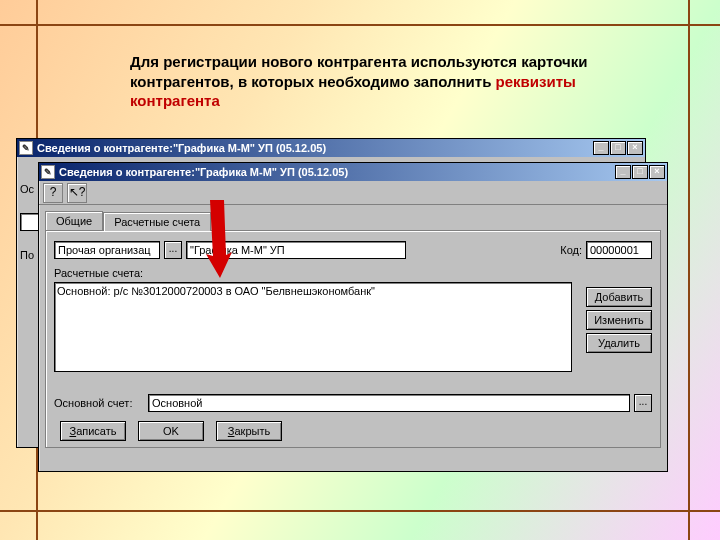 The height and width of the screenshot is (540, 720). I want to click on close-button: ×, so click(657, 172).